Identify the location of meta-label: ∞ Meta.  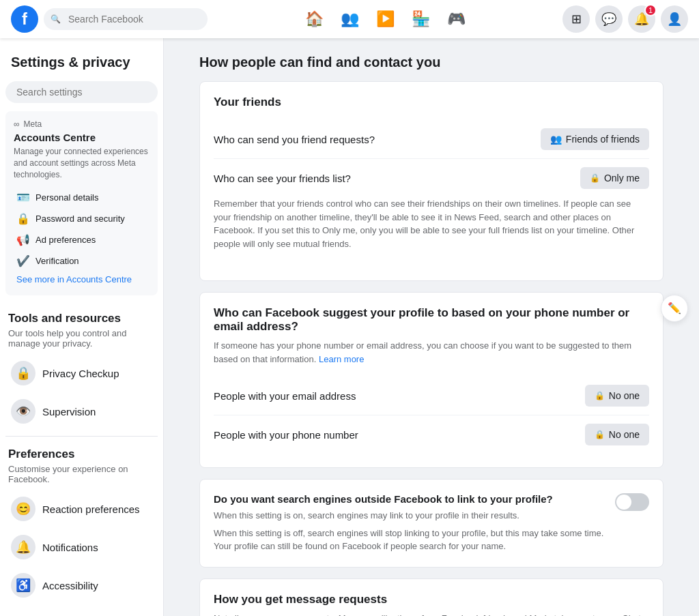
(82, 124).